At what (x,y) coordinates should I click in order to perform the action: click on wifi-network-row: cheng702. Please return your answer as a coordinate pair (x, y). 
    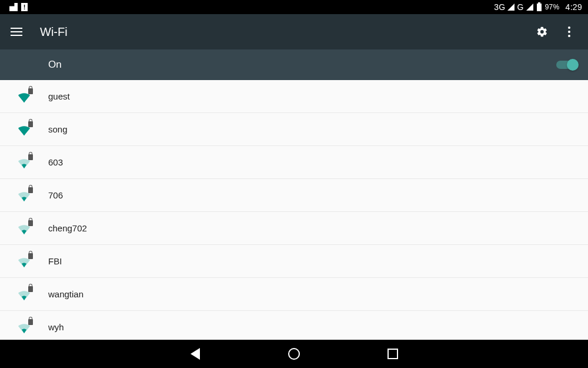
    Looking at the image, I should click on (294, 228).